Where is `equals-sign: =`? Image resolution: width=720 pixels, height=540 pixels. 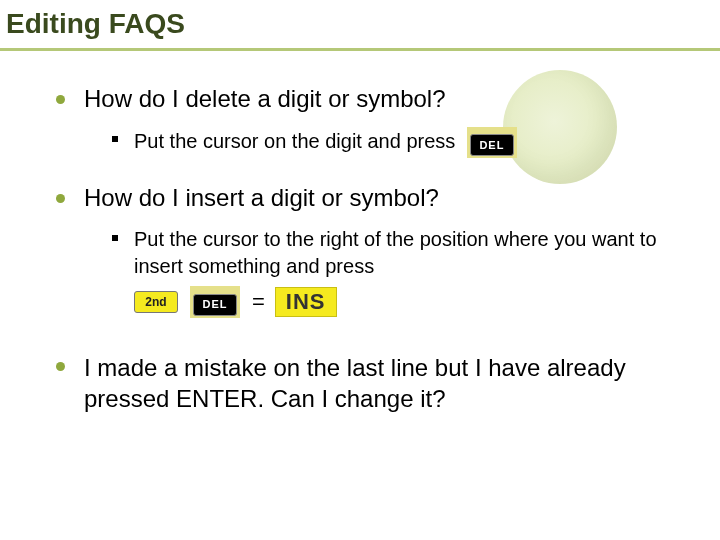
equals-sign: = is located at coordinates (258, 302).